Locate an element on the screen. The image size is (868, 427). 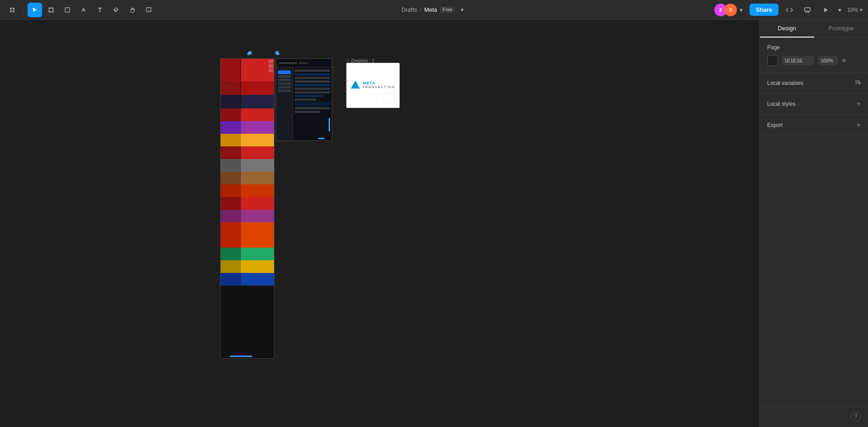
meta-text-group: META TRANSACTION is located at coordinates (379, 85).